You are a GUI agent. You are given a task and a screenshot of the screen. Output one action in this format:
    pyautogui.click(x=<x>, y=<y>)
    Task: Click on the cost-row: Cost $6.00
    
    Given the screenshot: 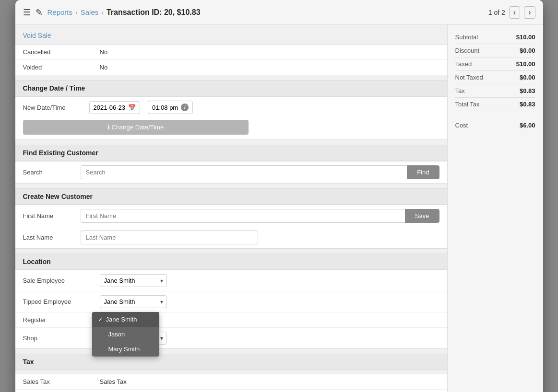 What is the action you would take?
    pyautogui.click(x=495, y=126)
    